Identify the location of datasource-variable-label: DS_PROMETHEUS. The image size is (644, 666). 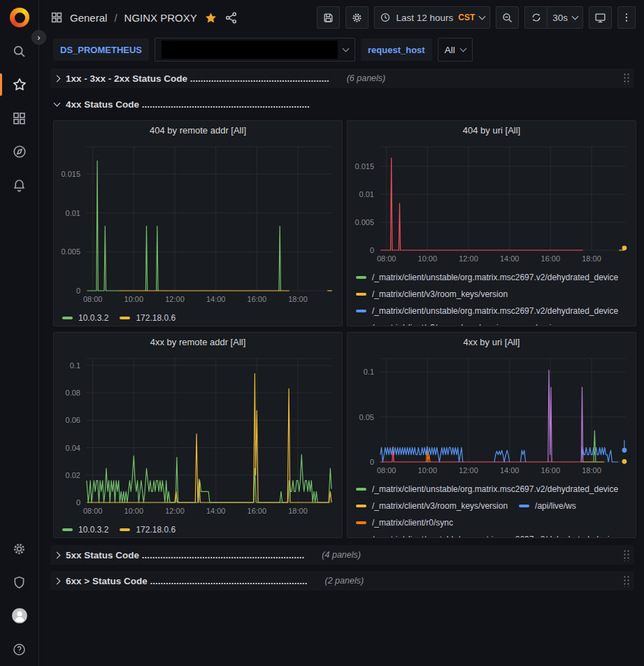
(101, 50).